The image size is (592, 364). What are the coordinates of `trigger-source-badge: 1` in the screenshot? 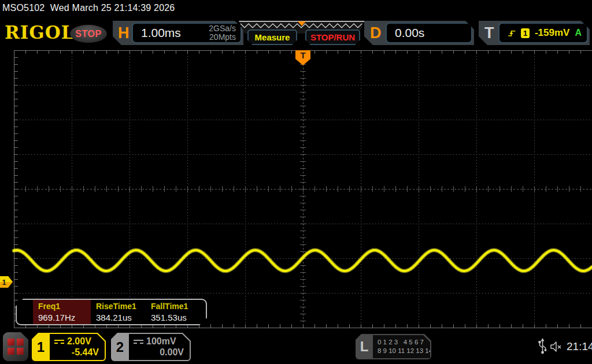 It's located at (525, 34).